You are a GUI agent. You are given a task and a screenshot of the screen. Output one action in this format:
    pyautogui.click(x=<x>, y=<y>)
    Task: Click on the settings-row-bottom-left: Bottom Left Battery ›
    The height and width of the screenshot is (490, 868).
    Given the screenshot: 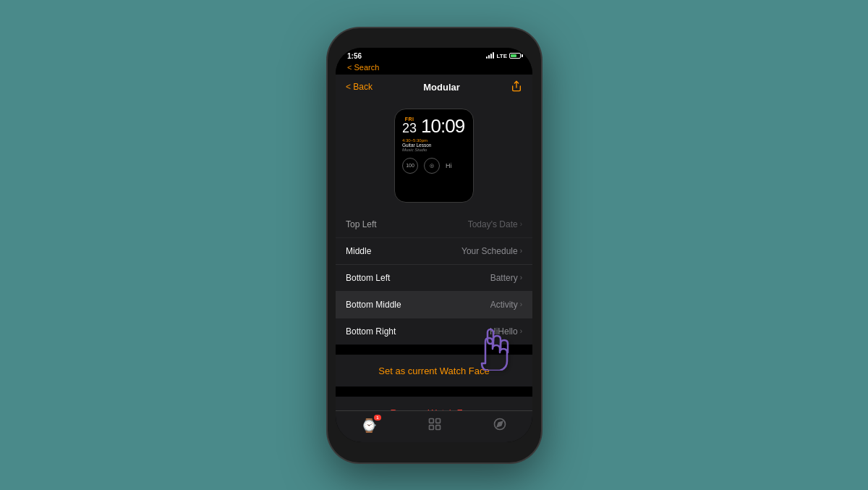 What is the action you would take?
    pyautogui.click(x=434, y=278)
    